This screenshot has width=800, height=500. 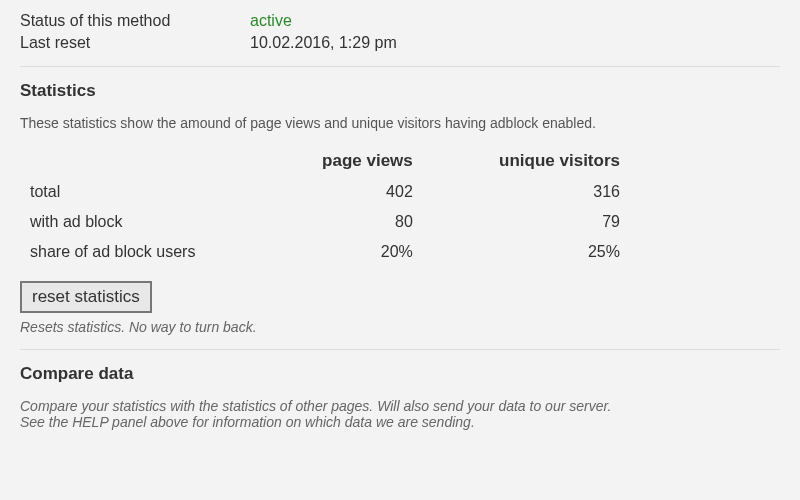 What do you see at coordinates (400, 406) in the screenshot?
I see `compare-description-line1: Compare your statistics with the statist…` at bounding box center [400, 406].